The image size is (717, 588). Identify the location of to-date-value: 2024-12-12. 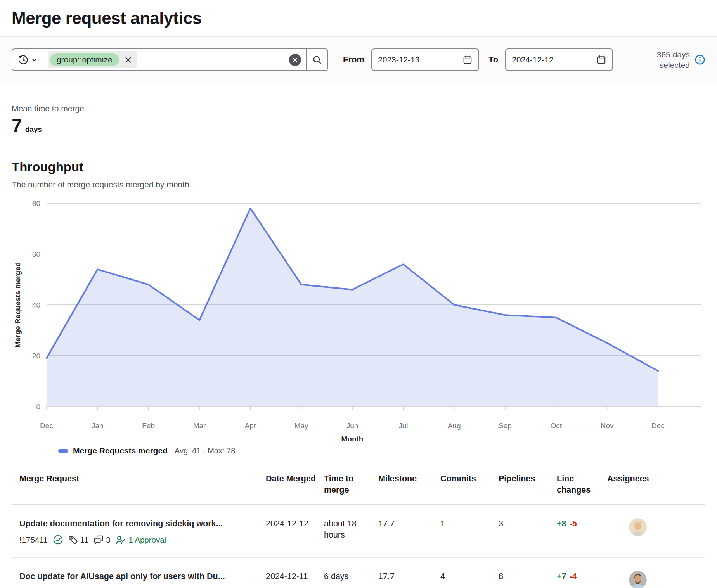
(532, 60).